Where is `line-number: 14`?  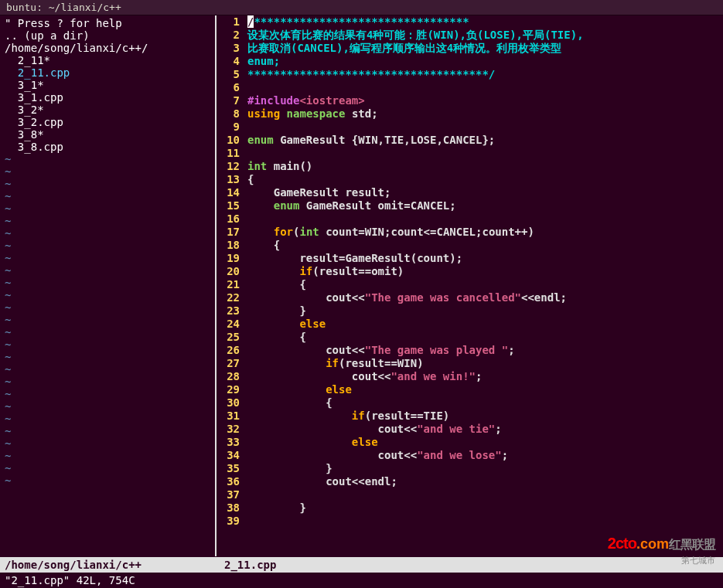
line-number: 14 is located at coordinates (228, 193).